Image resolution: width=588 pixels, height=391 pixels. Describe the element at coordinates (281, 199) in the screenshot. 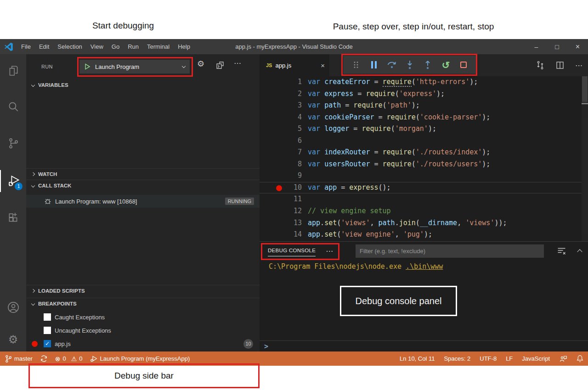

I see `line-number: 11` at that location.